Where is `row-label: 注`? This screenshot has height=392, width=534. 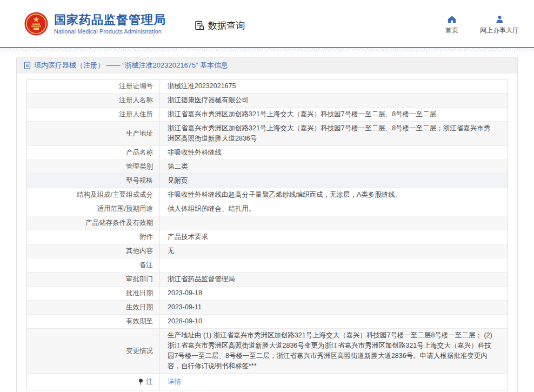 row-label: 注 is located at coordinates (94, 382).